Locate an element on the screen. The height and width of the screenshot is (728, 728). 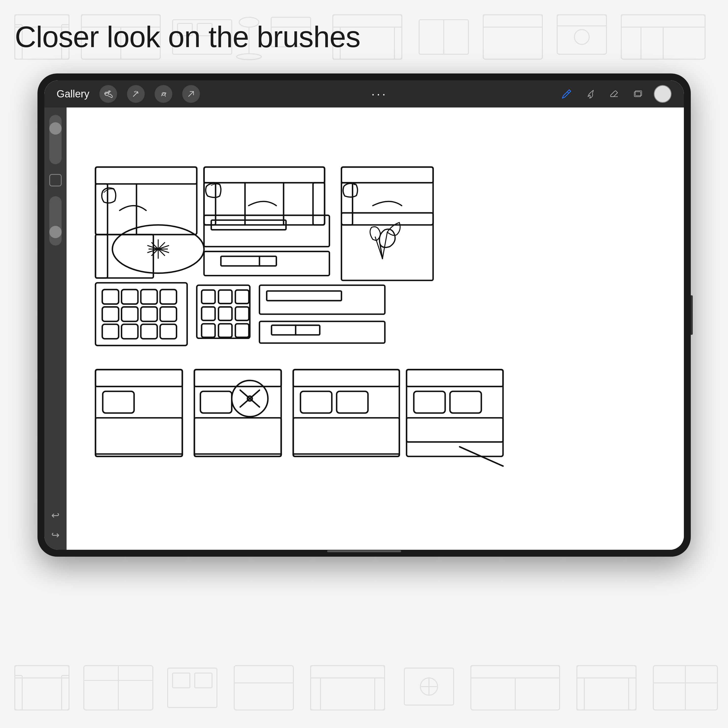
toolbar-left: Gallery is located at coordinates (128, 94).